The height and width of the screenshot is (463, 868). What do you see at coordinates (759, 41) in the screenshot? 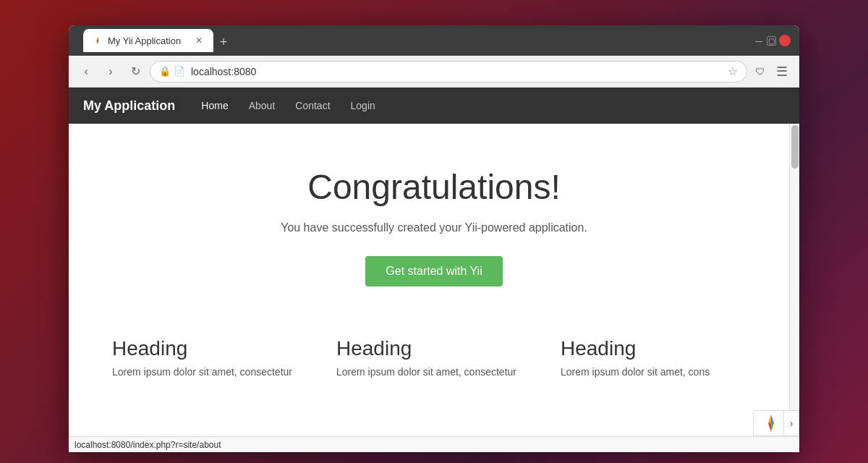
I see `minimize-button: —` at bounding box center [759, 41].